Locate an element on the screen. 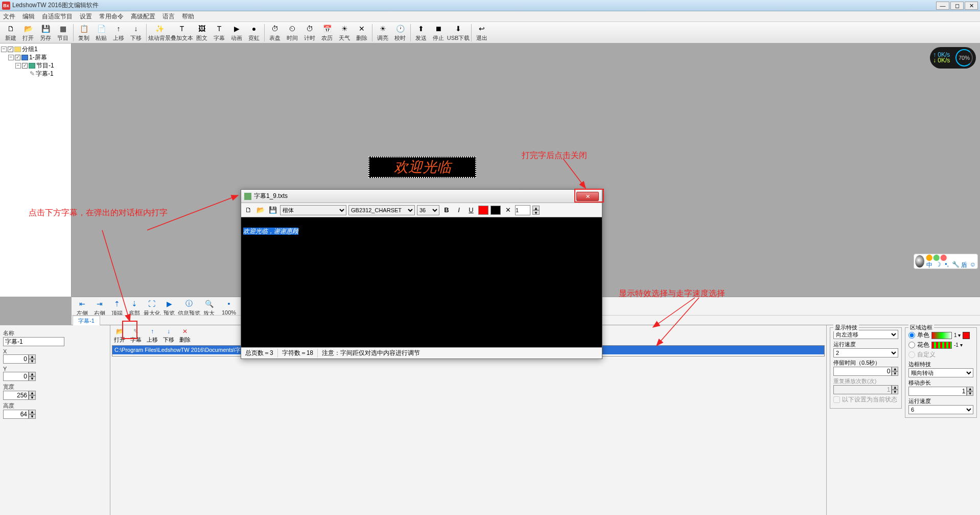 This screenshot has width=980, height=515. menu-autofit: 自适应节目 is located at coordinates (57, 16).